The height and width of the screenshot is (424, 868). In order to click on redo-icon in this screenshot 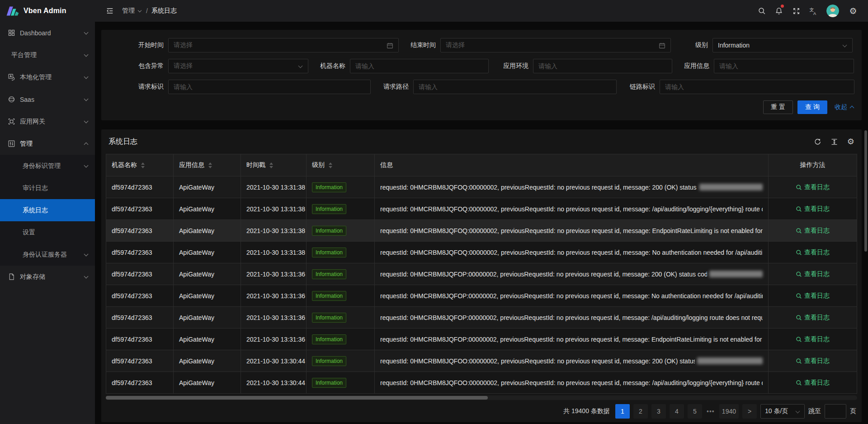, I will do `click(817, 142)`.